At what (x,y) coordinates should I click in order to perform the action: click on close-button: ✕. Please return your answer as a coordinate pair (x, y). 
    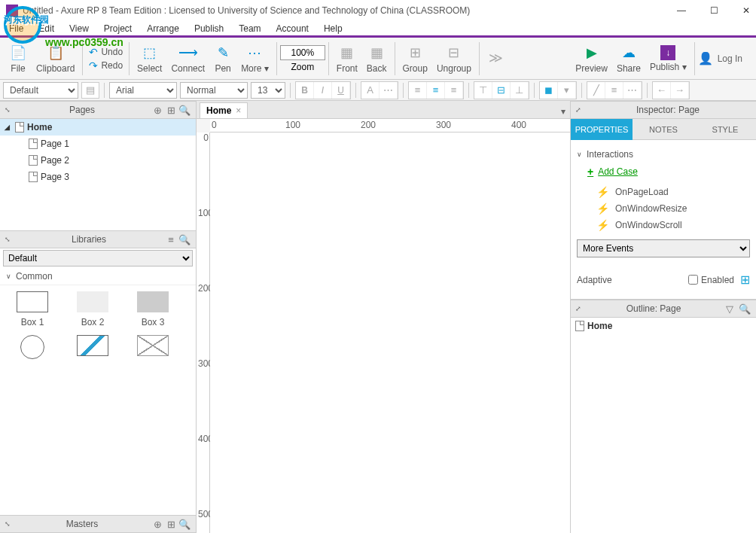
    Looking at the image, I should click on (746, 11).